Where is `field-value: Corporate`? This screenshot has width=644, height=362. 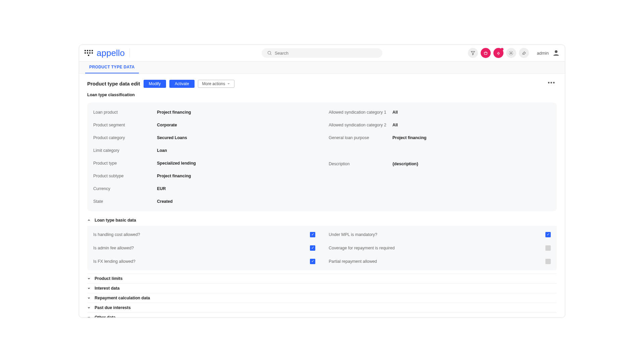 field-value: Corporate is located at coordinates (167, 125).